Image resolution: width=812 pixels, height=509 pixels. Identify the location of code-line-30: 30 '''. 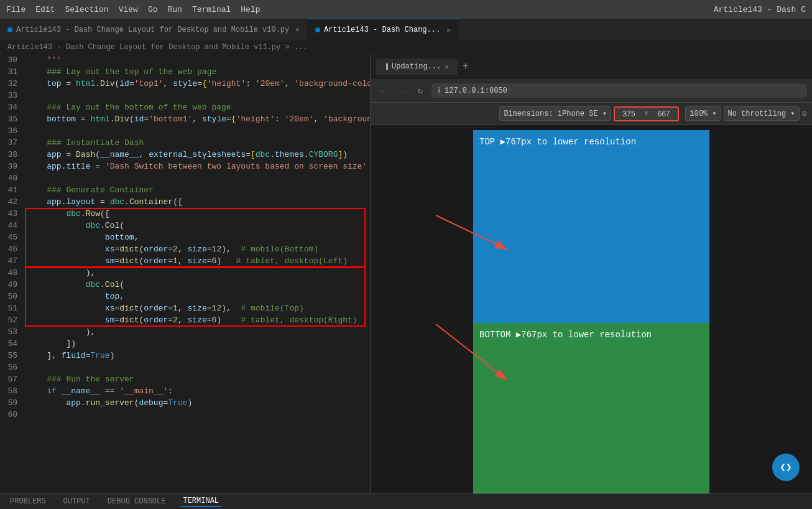
(185, 60).